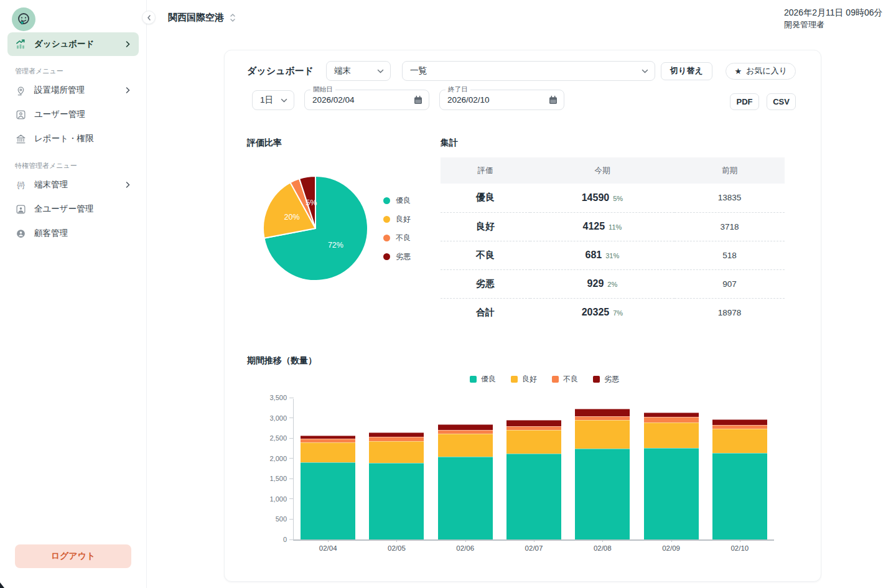 This screenshot has width=896, height=588. I want to click on summary-row-poor: 不良68131%518, so click(612, 255).